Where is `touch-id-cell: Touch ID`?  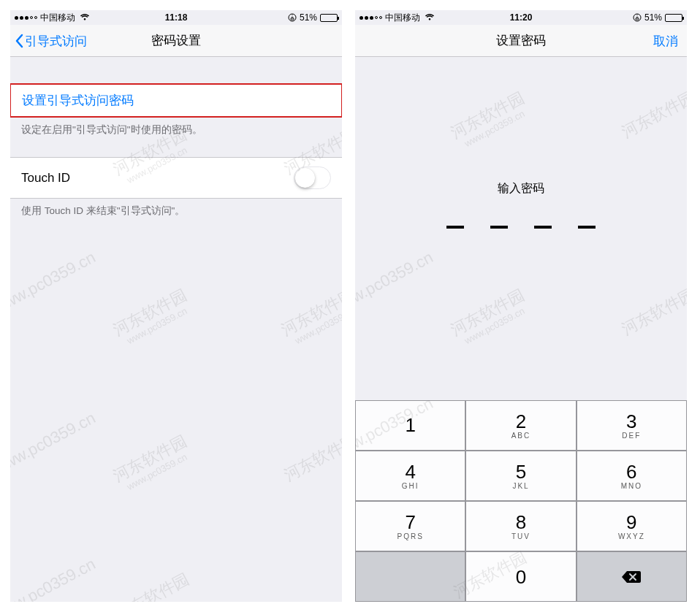 touch-id-cell: Touch ID is located at coordinates (176, 178).